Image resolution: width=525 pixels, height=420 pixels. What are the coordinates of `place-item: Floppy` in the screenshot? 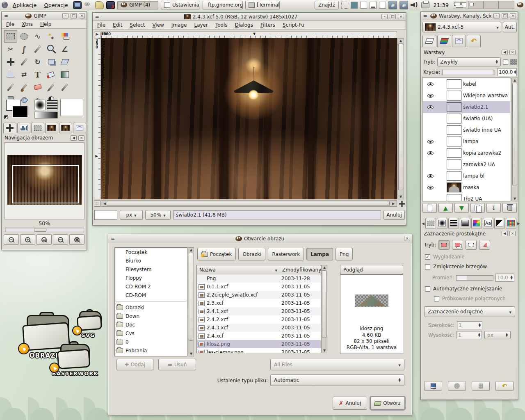 It's located at (151, 278).